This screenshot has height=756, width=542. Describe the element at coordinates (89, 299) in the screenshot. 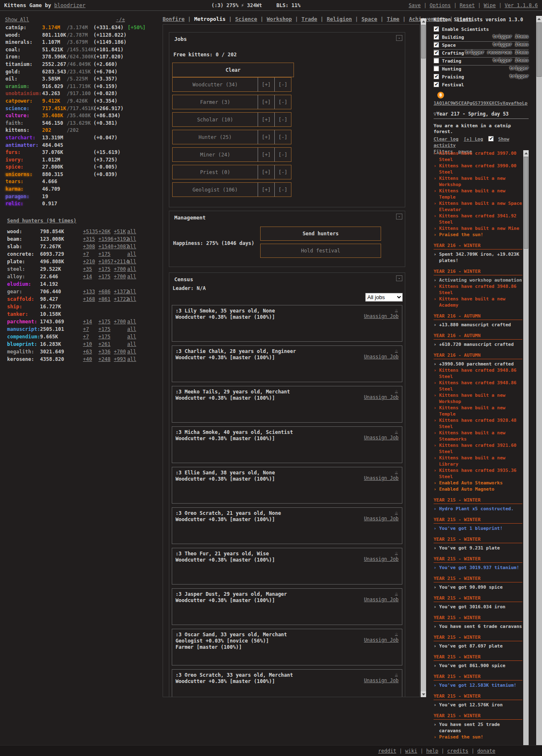

I see `craft-link-1: +168` at that location.